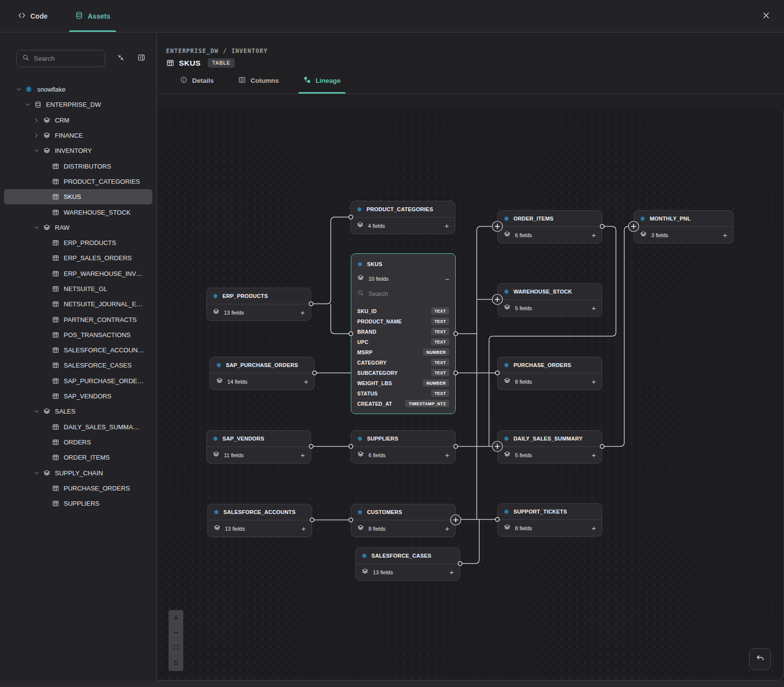  I want to click on sidebar-item-erp-sales-orders: ERP_SALES_ORDERS, so click(78, 258).